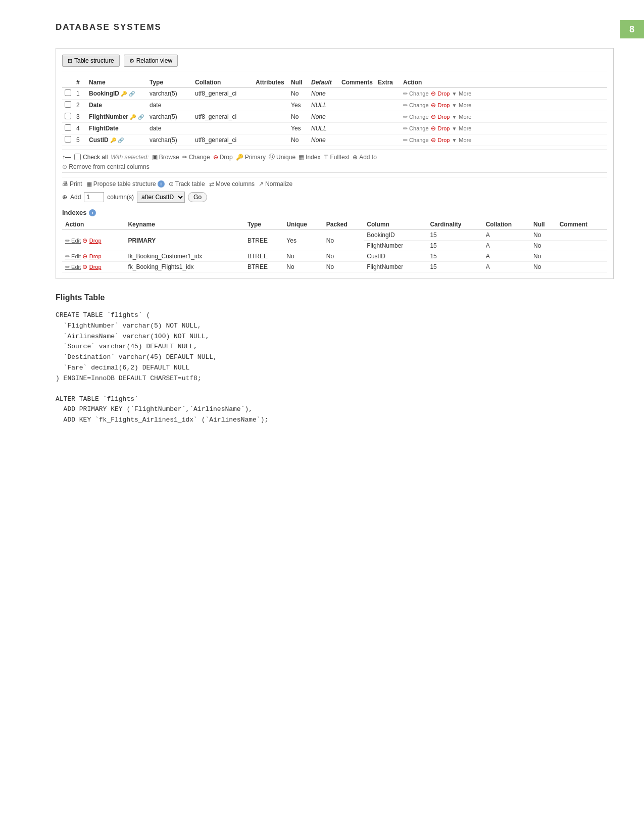 Image resolution: width=644 pixels, height=834 pixels. Describe the element at coordinates (89, 184) in the screenshot. I see `propose-icon: ▦` at that location.